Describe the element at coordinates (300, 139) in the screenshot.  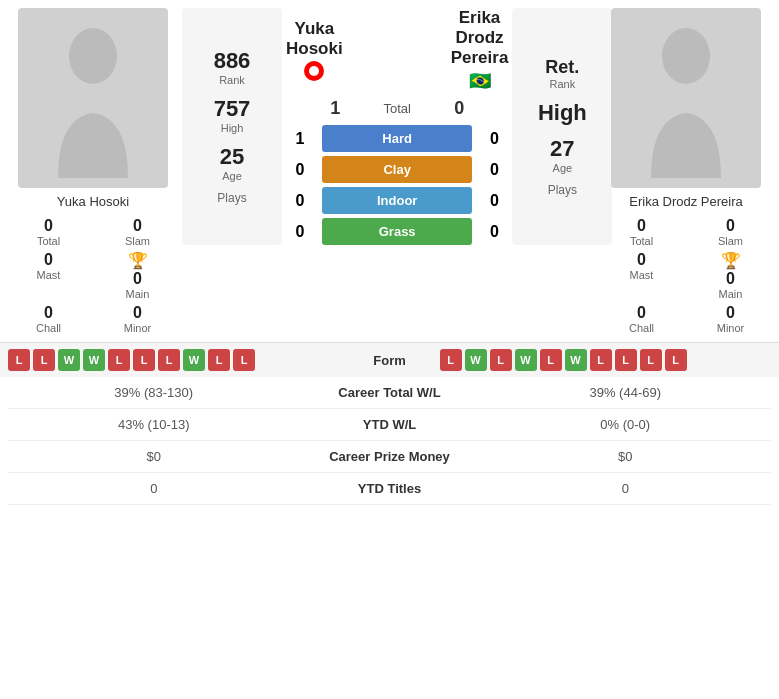
I see `hard-p1: 1` at that location.